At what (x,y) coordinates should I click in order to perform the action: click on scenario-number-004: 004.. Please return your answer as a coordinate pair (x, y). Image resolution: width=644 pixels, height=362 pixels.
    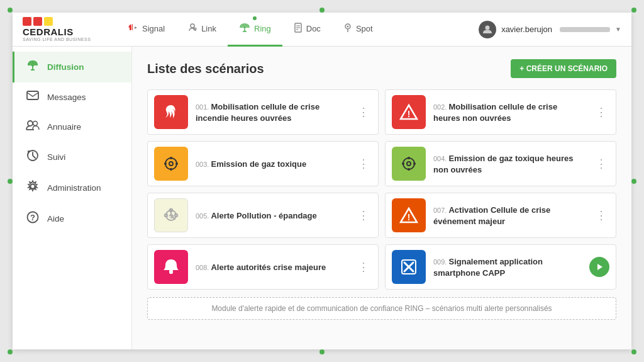
    Looking at the image, I should click on (441, 159).